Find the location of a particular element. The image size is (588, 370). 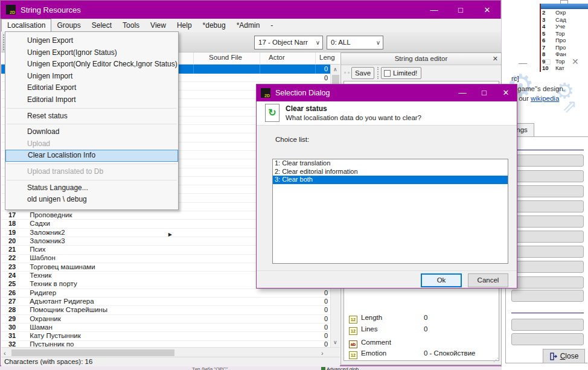

menu-item: Upload translated to Db is located at coordinates (92, 172).